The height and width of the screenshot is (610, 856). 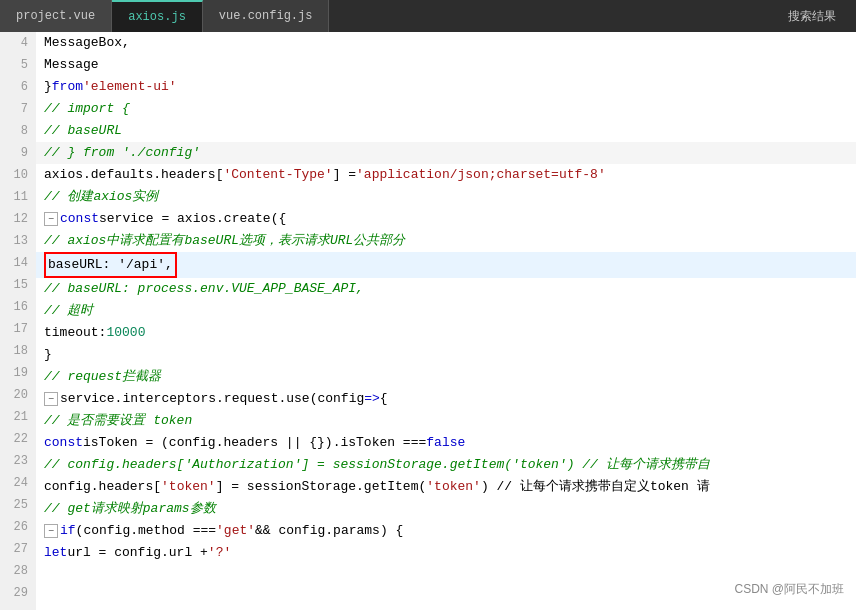 I want to click on line-number: 24, so click(x=18, y=483).